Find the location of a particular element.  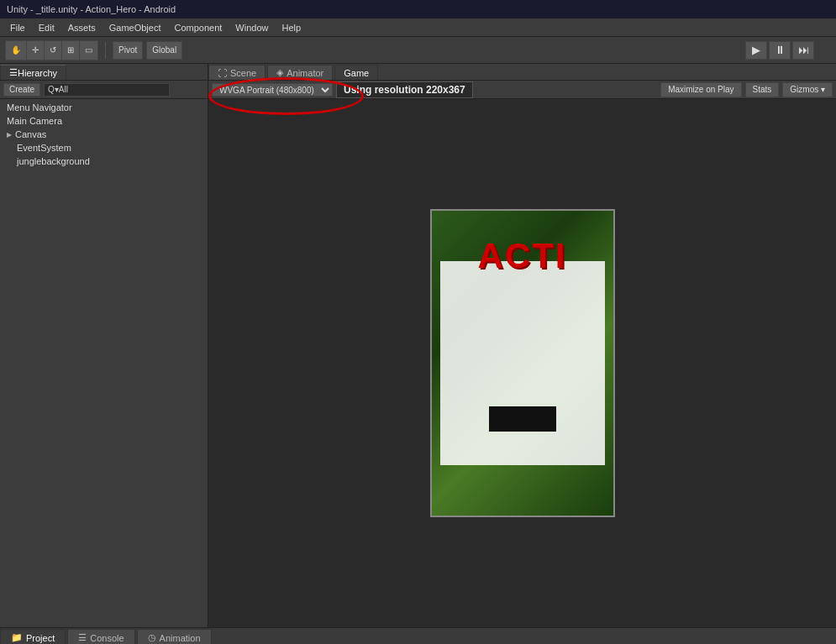

menu-bar: File Edit Assets GameObject Component Wi… is located at coordinates (418, 28).